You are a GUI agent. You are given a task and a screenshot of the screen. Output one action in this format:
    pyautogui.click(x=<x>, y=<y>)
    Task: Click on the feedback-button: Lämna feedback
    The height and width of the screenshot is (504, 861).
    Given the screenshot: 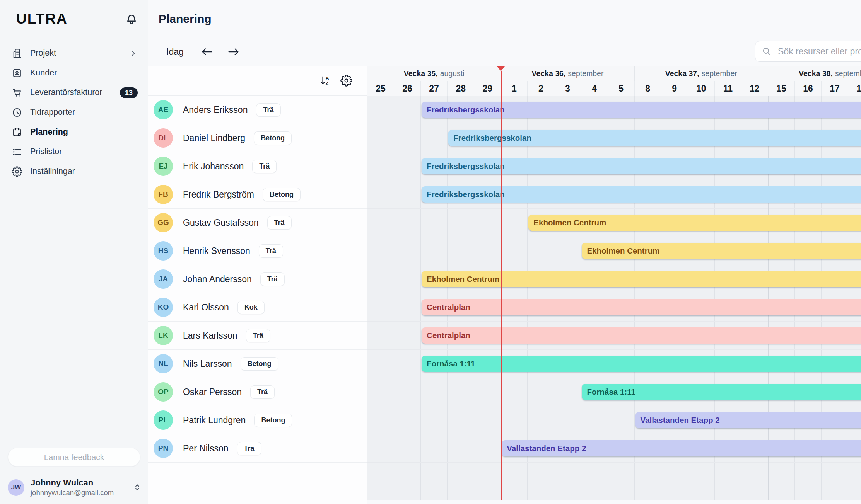 What is the action you would take?
    pyautogui.click(x=74, y=457)
    